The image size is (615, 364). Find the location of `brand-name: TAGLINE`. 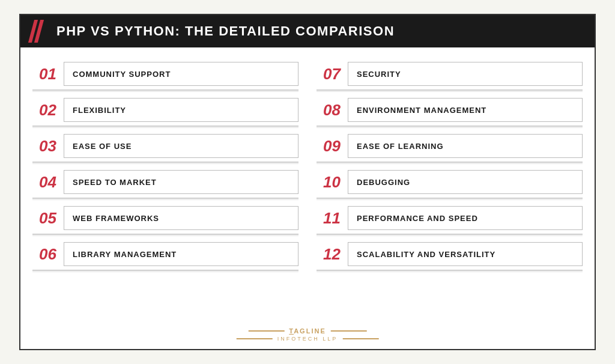

brand-name: TAGLINE is located at coordinates (308, 331).